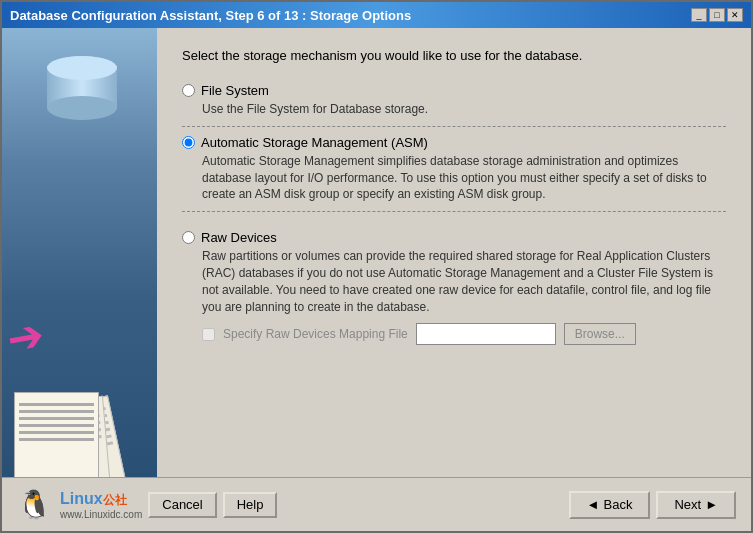 The image size is (753, 533). What do you see at coordinates (464, 282) in the screenshot?
I see `raw-devices-desc: Raw partitions or volumes can provide th…` at bounding box center [464, 282].